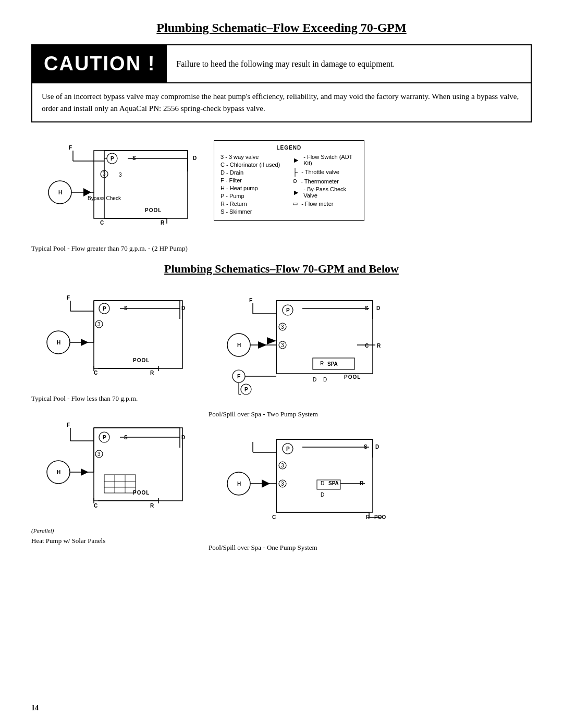 This screenshot has height=728, width=563. Describe the element at coordinates (253, 204) in the screenshot. I see `legend-item: R - Return` at that location.